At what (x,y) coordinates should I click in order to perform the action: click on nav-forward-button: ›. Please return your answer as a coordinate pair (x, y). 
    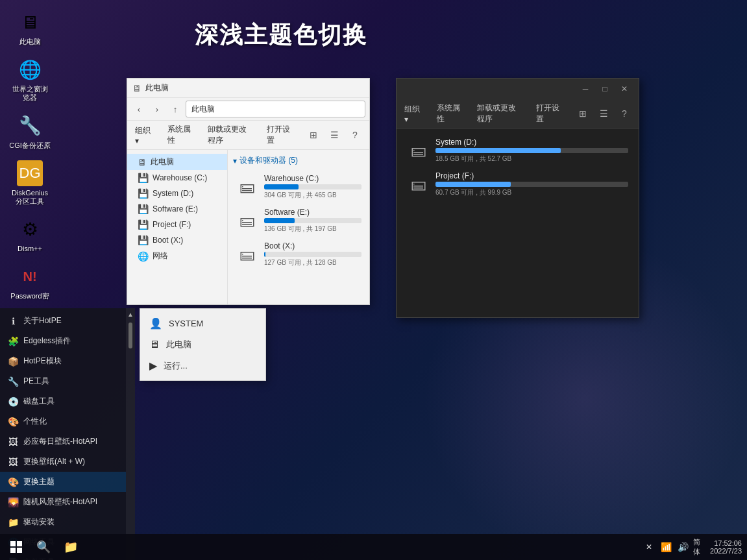
    Looking at the image, I should click on (157, 109).